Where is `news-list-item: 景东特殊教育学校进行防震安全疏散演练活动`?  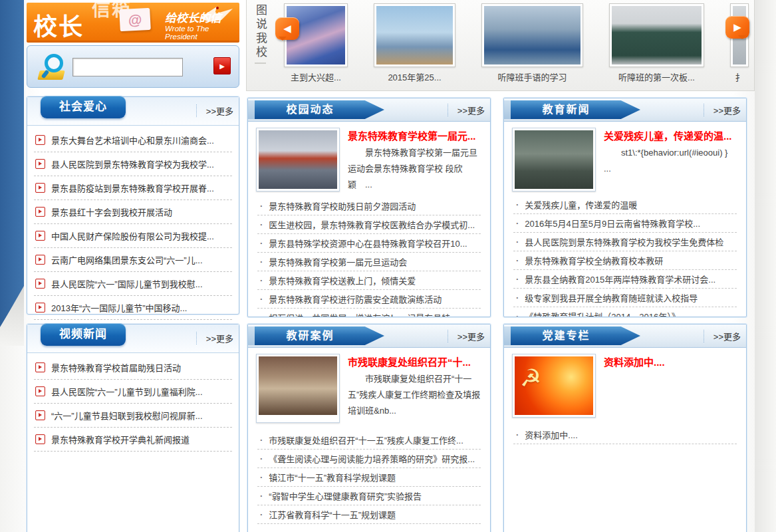
news-list-item: 景东特殊教育学校进行防震安全疏散演练活动 is located at coordinates (369, 299).